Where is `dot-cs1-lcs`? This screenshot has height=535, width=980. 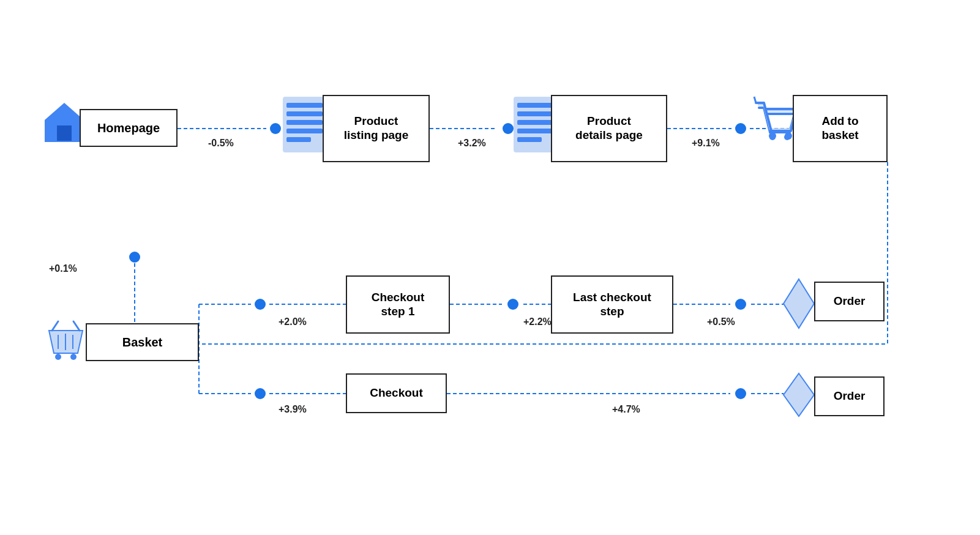 dot-cs1-lcs is located at coordinates (513, 304).